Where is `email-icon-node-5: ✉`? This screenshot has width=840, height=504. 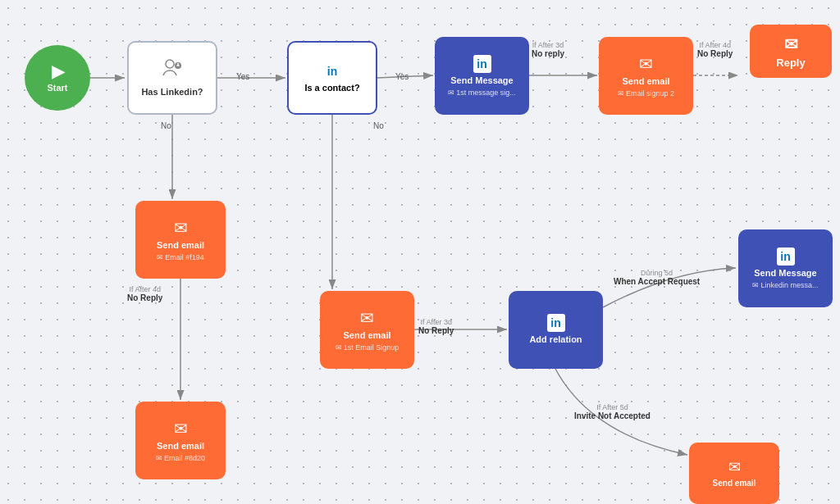
email-icon-node-5: ✉ is located at coordinates (735, 467).